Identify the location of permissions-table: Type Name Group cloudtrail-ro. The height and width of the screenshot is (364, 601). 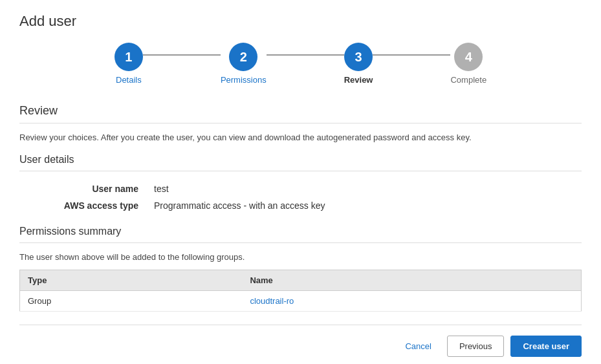
(300, 291).